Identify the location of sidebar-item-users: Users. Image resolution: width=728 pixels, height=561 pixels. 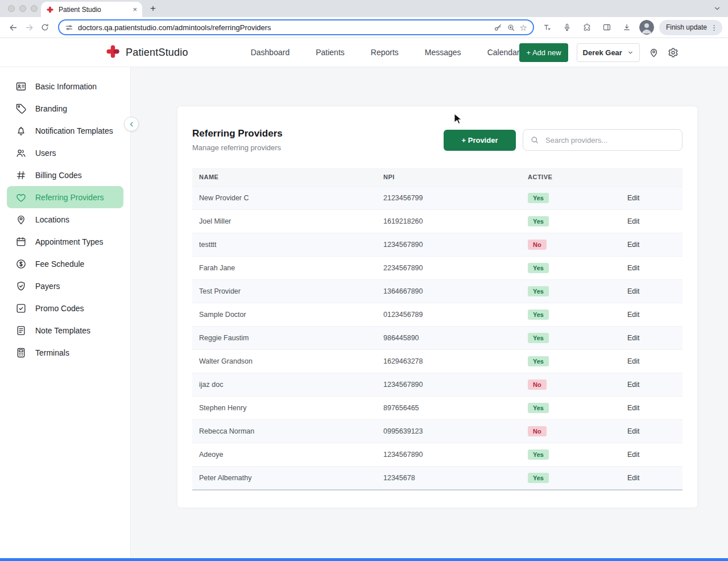
(65, 152).